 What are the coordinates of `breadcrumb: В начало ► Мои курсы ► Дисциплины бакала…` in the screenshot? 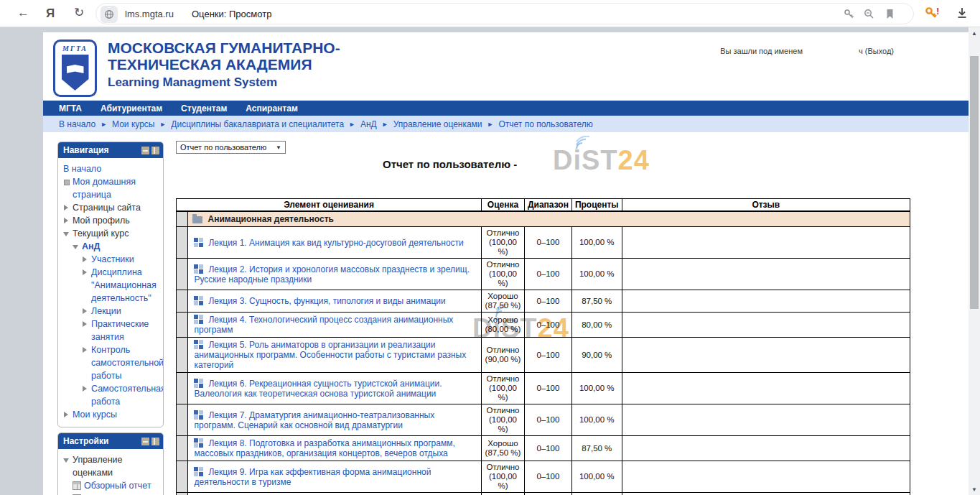 It's located at (505, 124).